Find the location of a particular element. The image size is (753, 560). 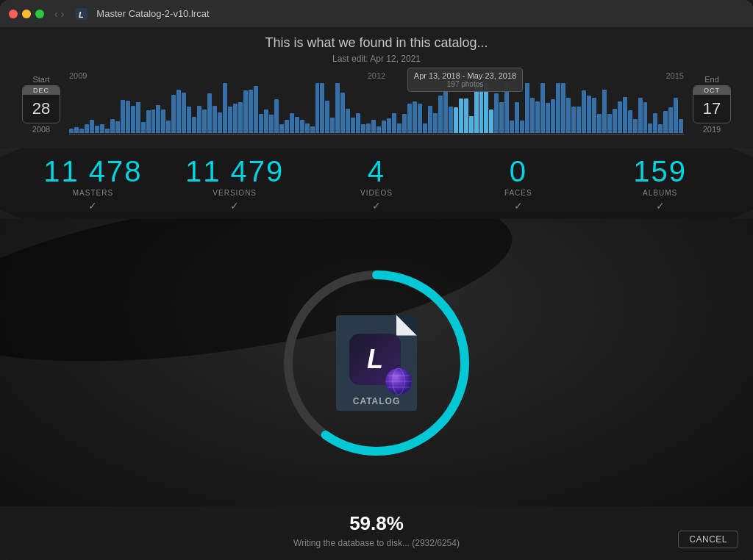

chart-year-2015: 2015 is located at coordinates (675, 76).